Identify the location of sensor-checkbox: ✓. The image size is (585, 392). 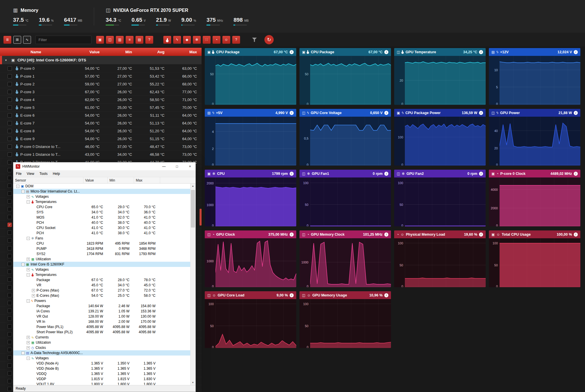
(10, 225).